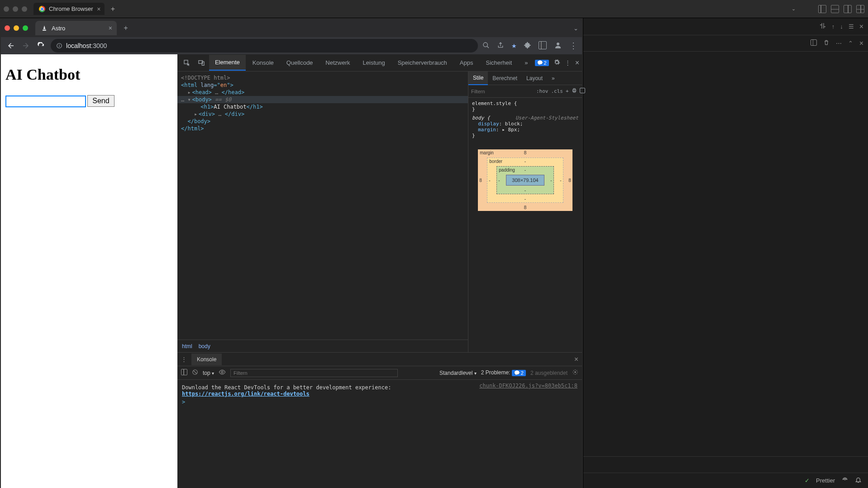  Describe the element at coordinates (184, 373) in the screenshot. I see `console-sidebar-icon` at that location.